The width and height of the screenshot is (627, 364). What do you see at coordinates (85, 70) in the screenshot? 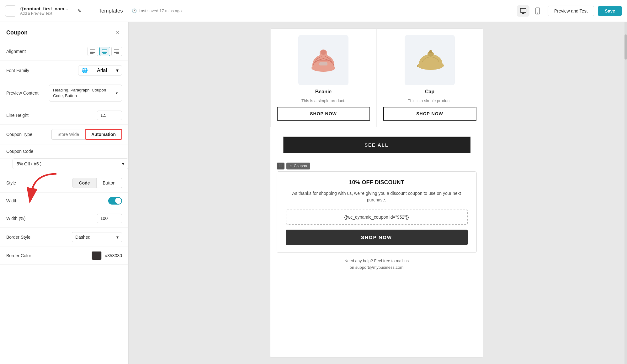
I see `globe-icon: 🌐` at bounding box center [85, 70].